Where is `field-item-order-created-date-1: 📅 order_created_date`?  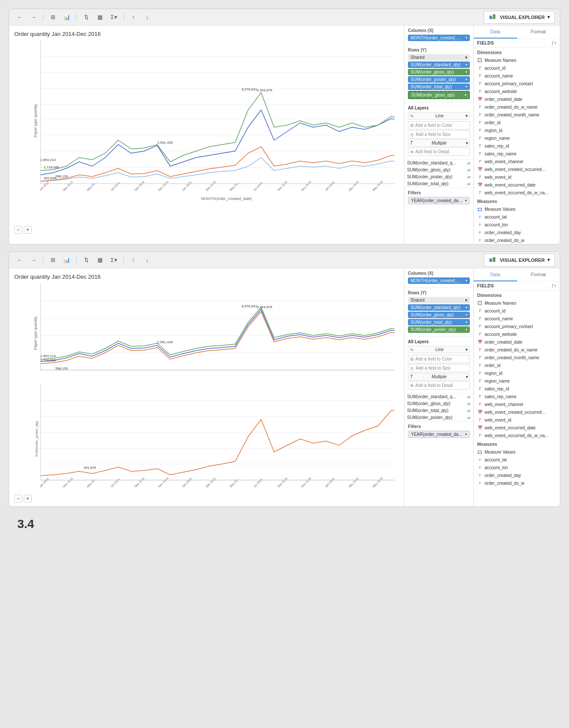
field-item-order-created-date-1: 📅 order_created_date is located at coordinates (517, 99).